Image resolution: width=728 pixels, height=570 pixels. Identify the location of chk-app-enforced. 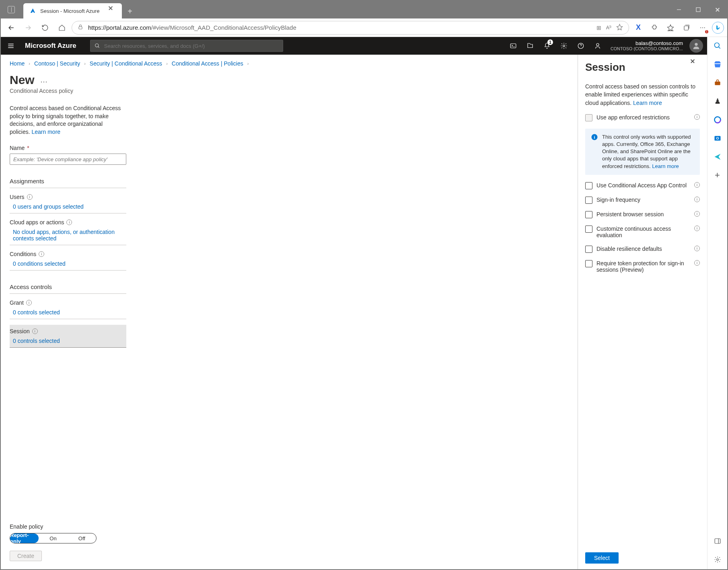
(589, 118).